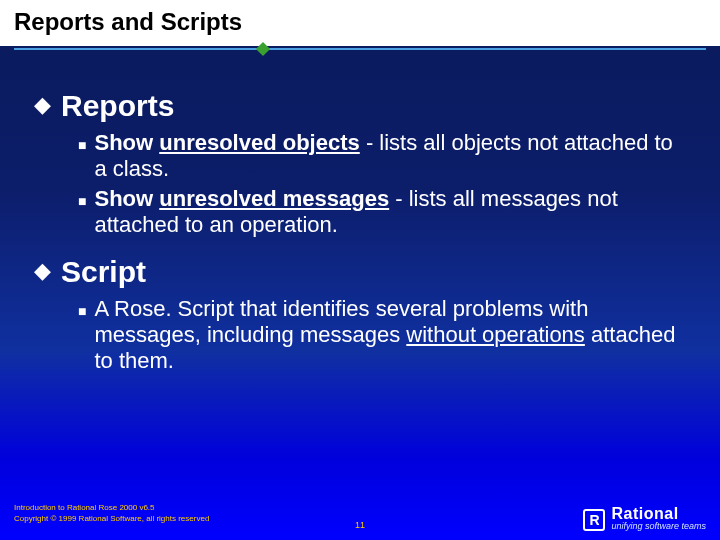 This screenshot has width=720, height=540. Describe the element at coordinates (274, 198) in the screenshot. I see `underline-lead: unresolved messages` at that location.